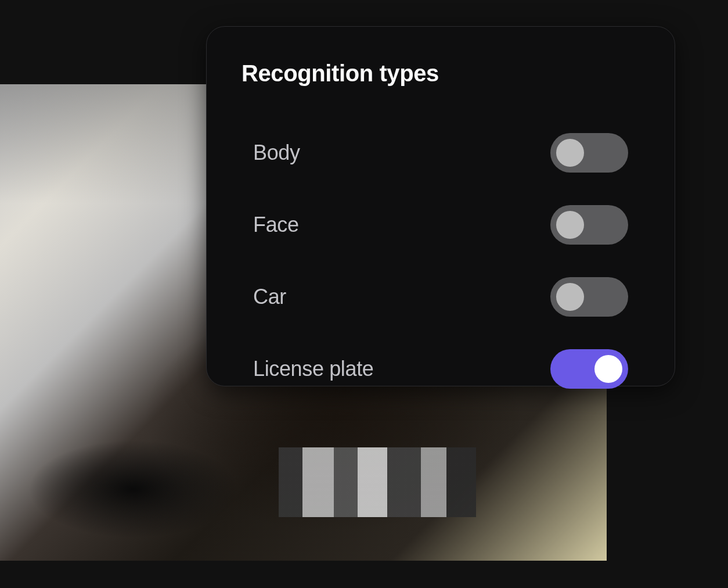 The height and width of the screenshot is (588, 728). I want to click on option-row-body: Body, so click(441, 153).